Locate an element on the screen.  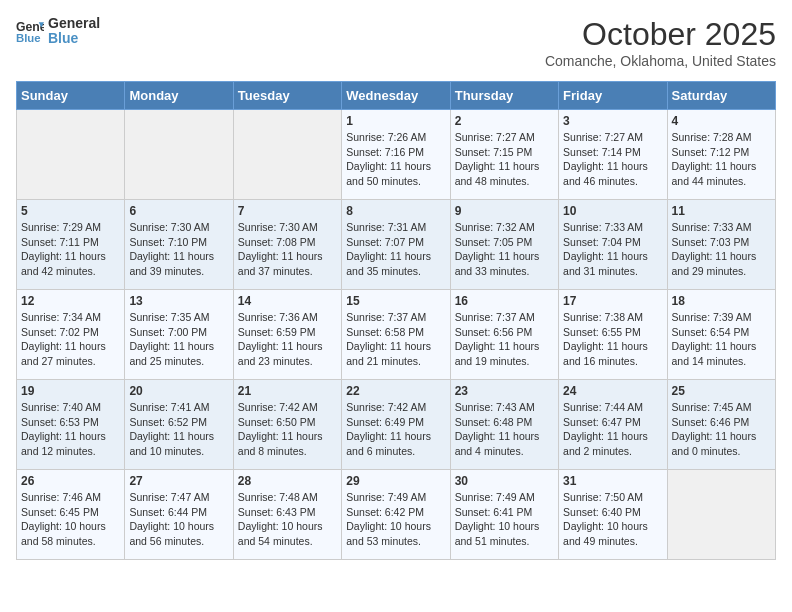
sunset: Sunset: 6:56 PM is located at coordinates (494, 332).